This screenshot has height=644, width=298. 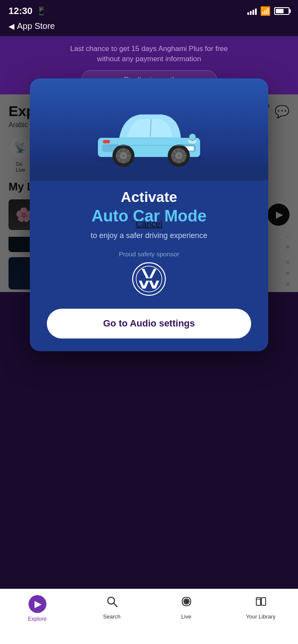 What do you see at coordinates (261, 607) in the screenshot?
I see `nav-library: Your Library` at bounding box center [261, 607].